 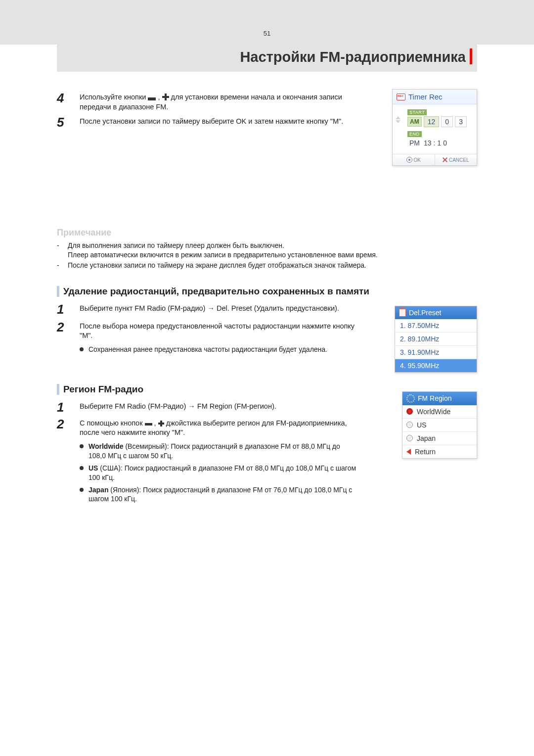 What do you see at coordinates (98, 490) in the screenshot?
I see `jp-label: Japan` at bounding box center [98, 490].